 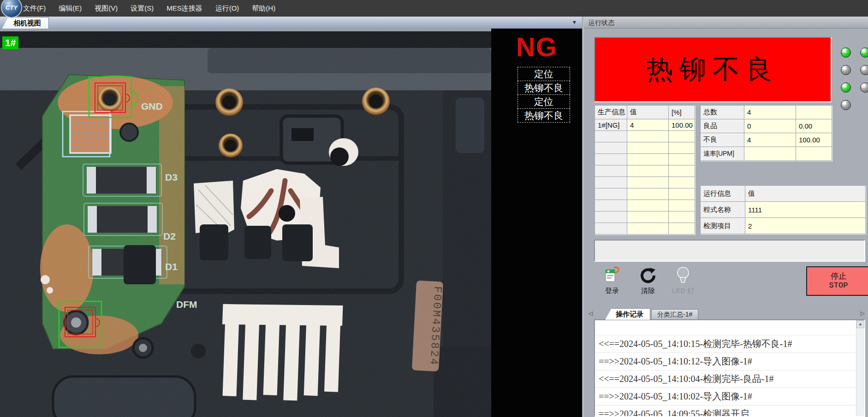 What do you see at coordinates (783, 226) in the screenshot?
I see `table-row: 检测项目 2` at bounding box center [783, 226].